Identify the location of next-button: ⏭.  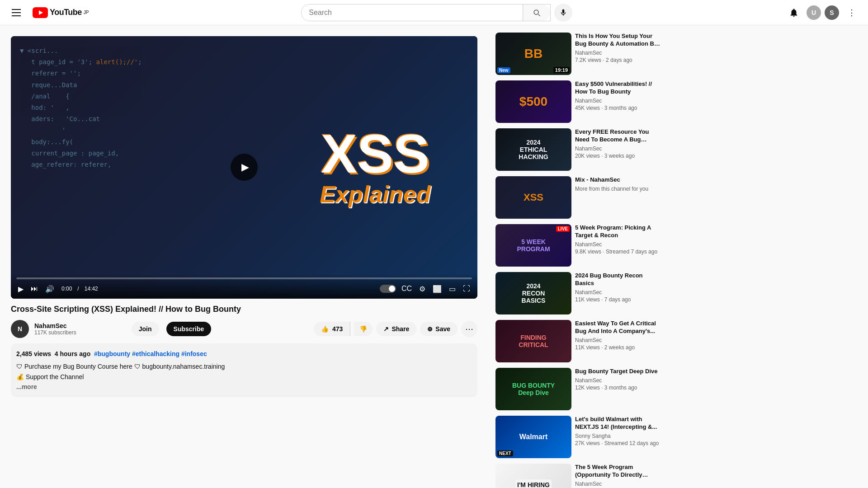
(34, 289).